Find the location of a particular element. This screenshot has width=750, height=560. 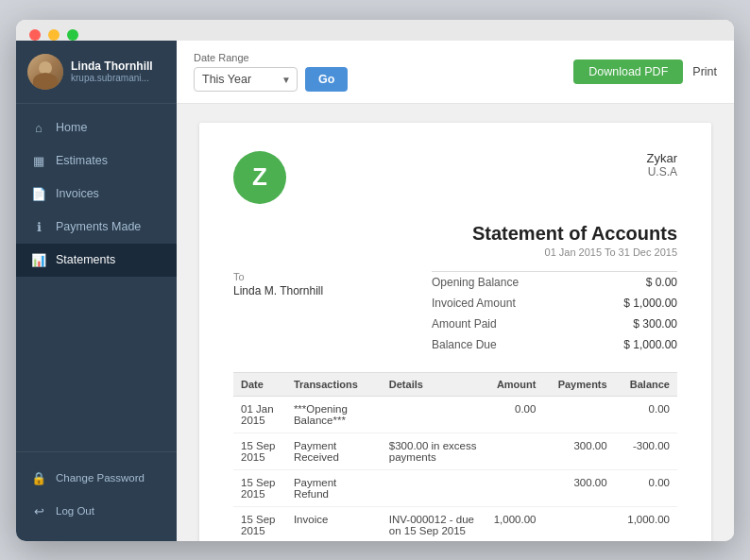

sidebar-item-home: ⌂ Home is located at coordinates (96, 128).